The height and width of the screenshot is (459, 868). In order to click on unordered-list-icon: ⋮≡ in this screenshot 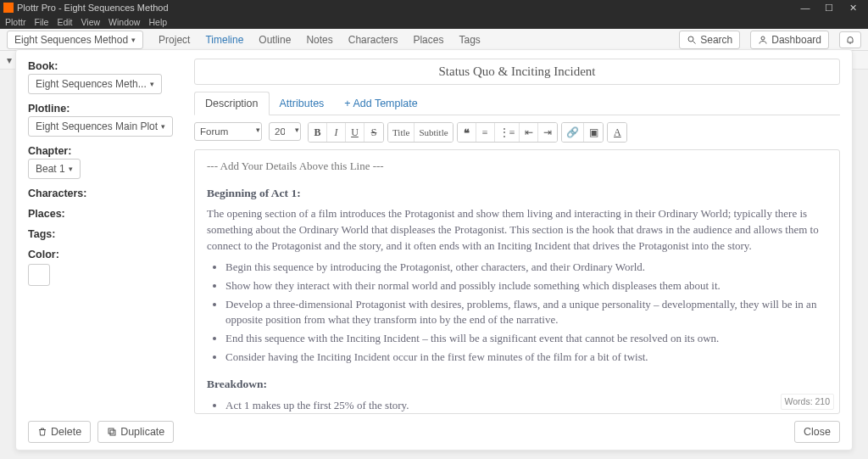, I will do `click(507, 132)`.